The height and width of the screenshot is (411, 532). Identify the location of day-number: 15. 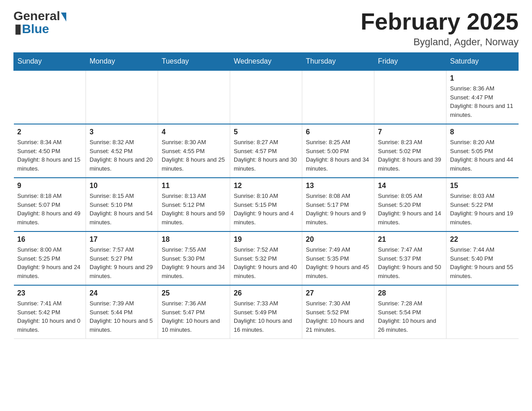
(483, 186).